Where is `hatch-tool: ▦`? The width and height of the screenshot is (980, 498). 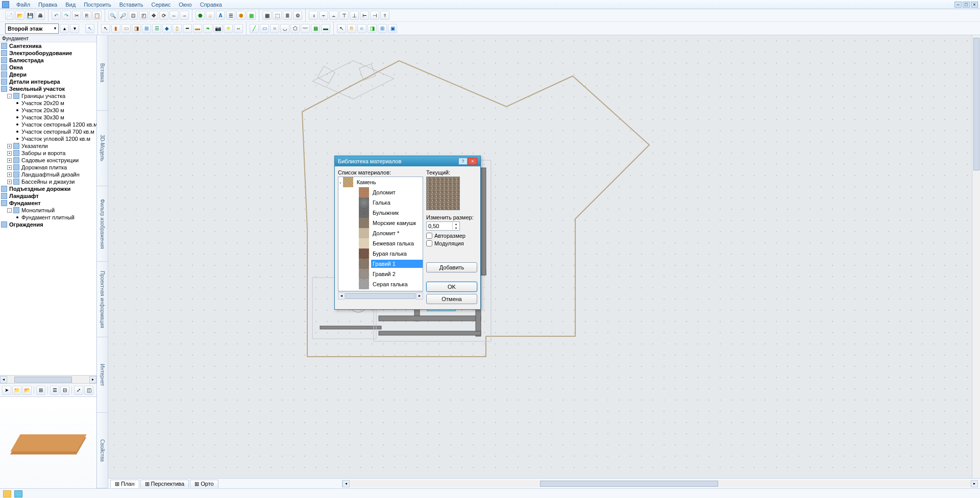 hatch-tool: ▦ is located at coordinates (315, 29).